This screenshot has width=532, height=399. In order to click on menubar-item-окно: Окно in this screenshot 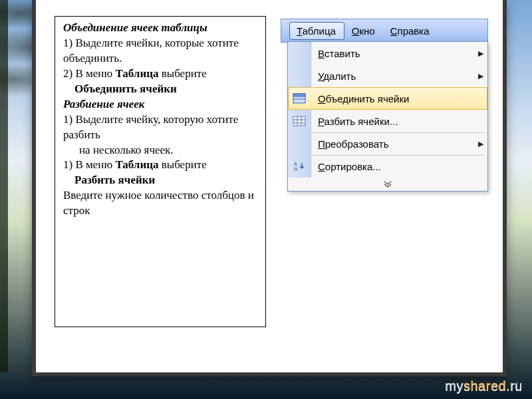, I will do `click(364, 31)`.